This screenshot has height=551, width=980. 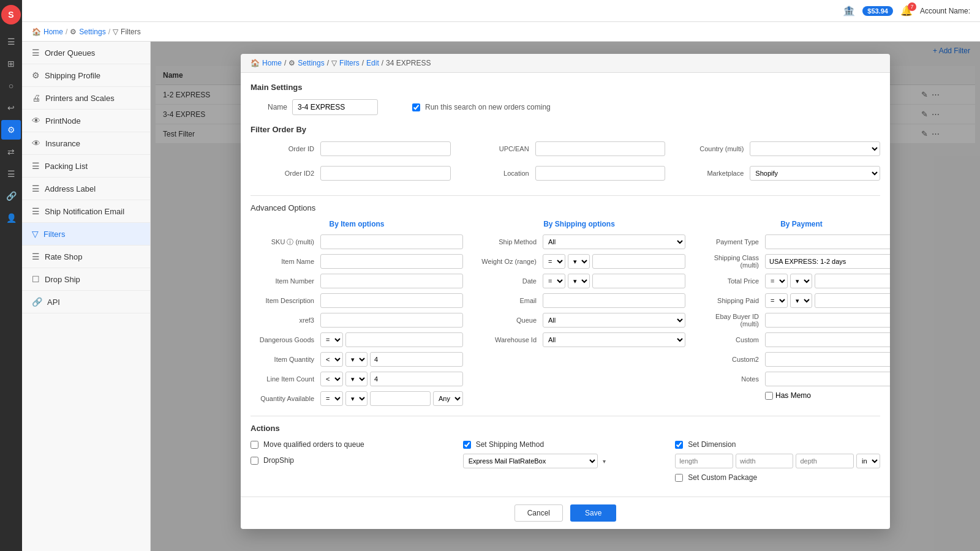 I want to click on date-label: Date, so click(x=507, y=281).